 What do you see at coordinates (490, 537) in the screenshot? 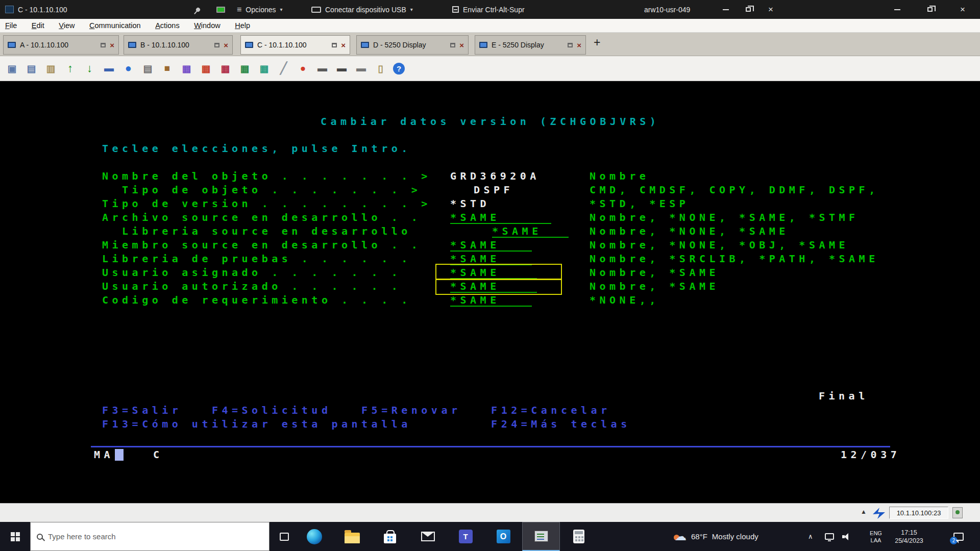
I see `windows-taskbar: ☁ 68°F Mostly cloudy ∧ ENG LAA 17:15 25/…` at bounding box center [490, 537].